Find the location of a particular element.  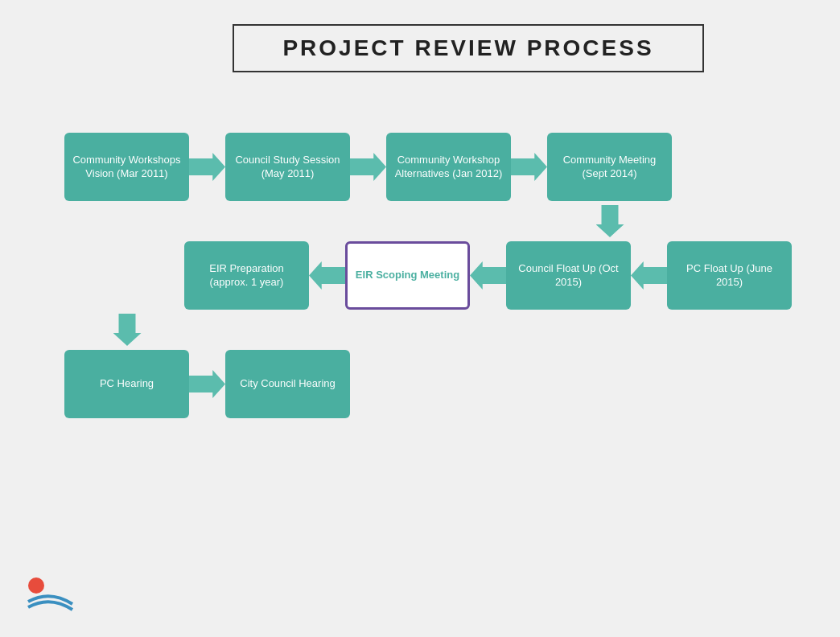

title-box: PROJECT REVIEW PROCESS is located at coordinates (468, 48).